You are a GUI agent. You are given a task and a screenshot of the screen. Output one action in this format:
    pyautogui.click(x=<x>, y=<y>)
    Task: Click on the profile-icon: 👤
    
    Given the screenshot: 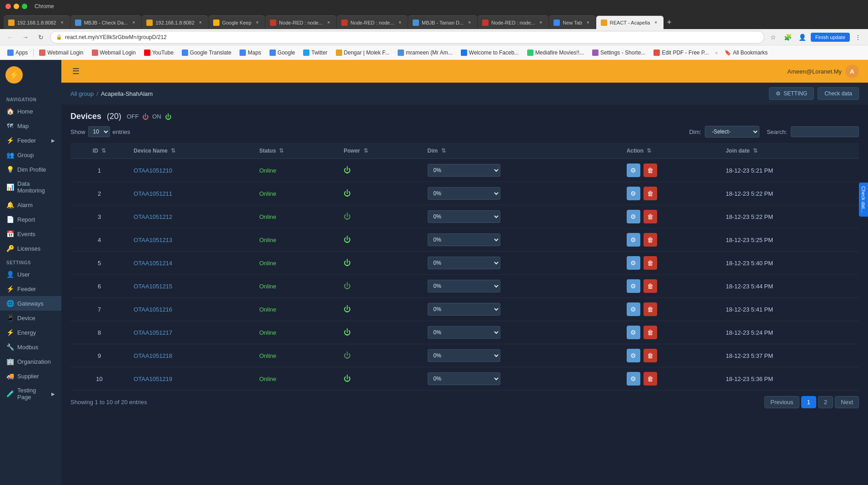 What is the action you would take?
    pyautogui.click(x=803, y=37)
    